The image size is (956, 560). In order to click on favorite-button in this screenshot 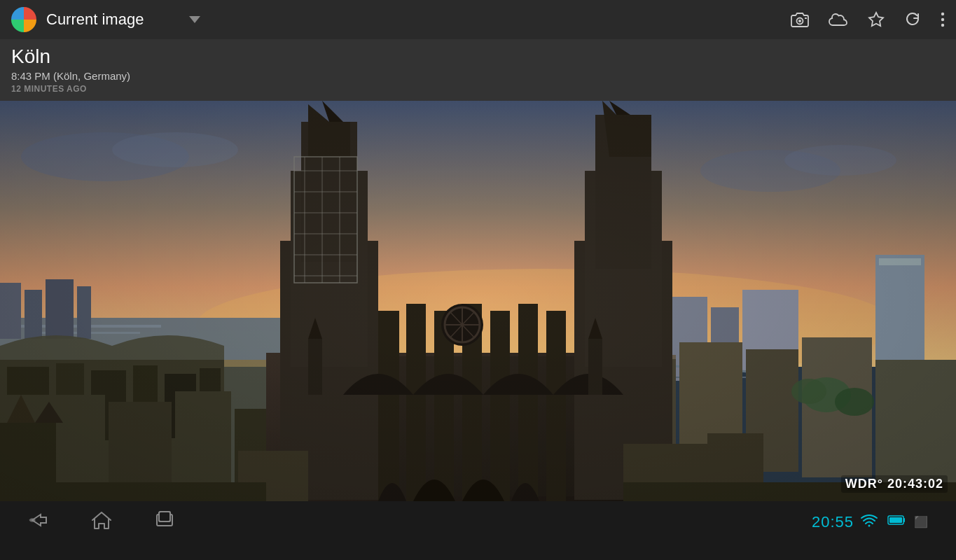, I will do `click(876, 20)`.